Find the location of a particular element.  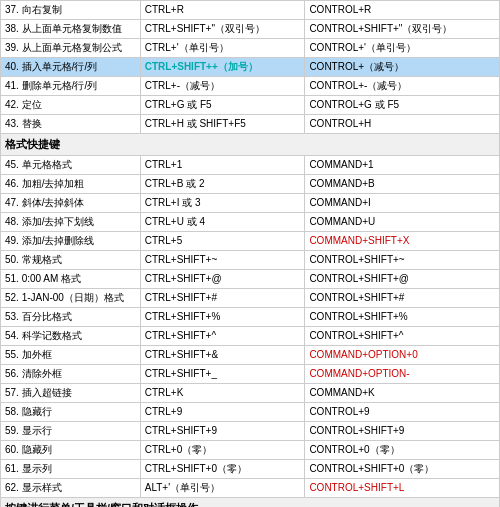

shortcut-label: 45. 单元格格式 is located at coordinates (71, 164).